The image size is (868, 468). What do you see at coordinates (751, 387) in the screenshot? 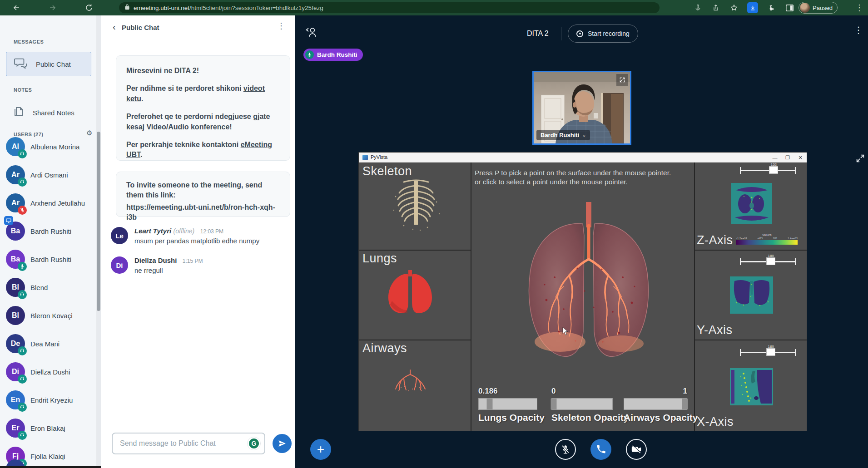
I see `x-axis-slice-image` at bounding box center [751, 387].